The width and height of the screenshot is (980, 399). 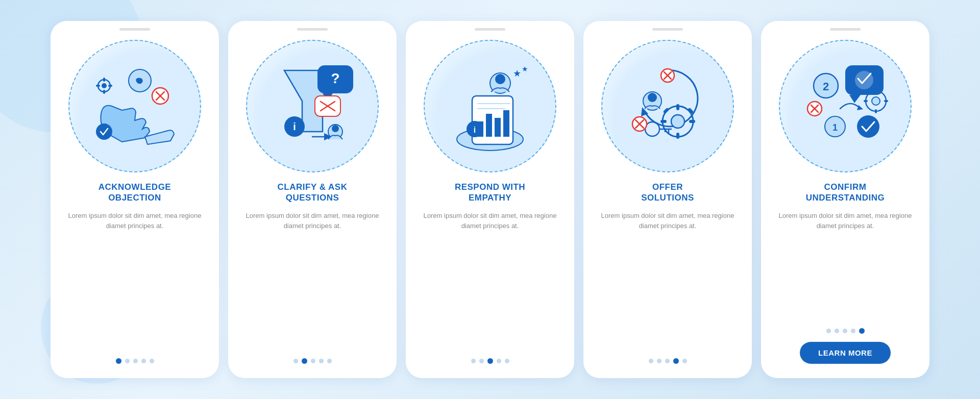 I want to click on card-desc-3: Lorem ipsum dolor sit dim amet, mea regi…, so click(x=490, y=280).